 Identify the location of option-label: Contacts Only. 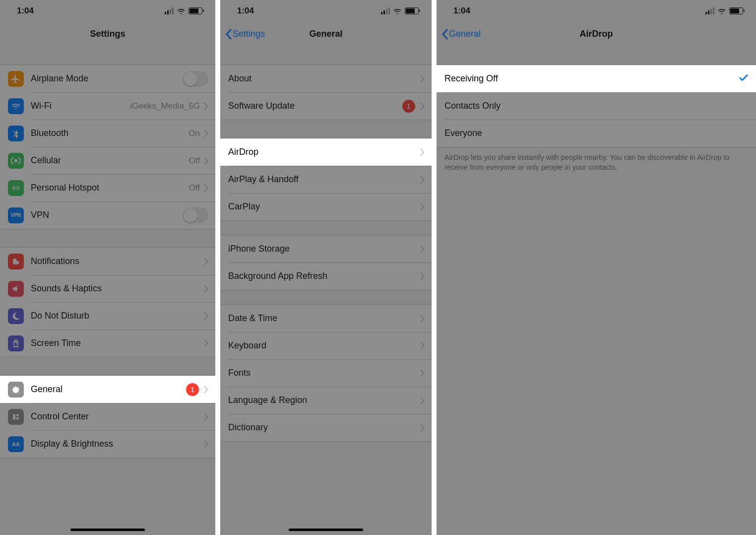
(597, 106).